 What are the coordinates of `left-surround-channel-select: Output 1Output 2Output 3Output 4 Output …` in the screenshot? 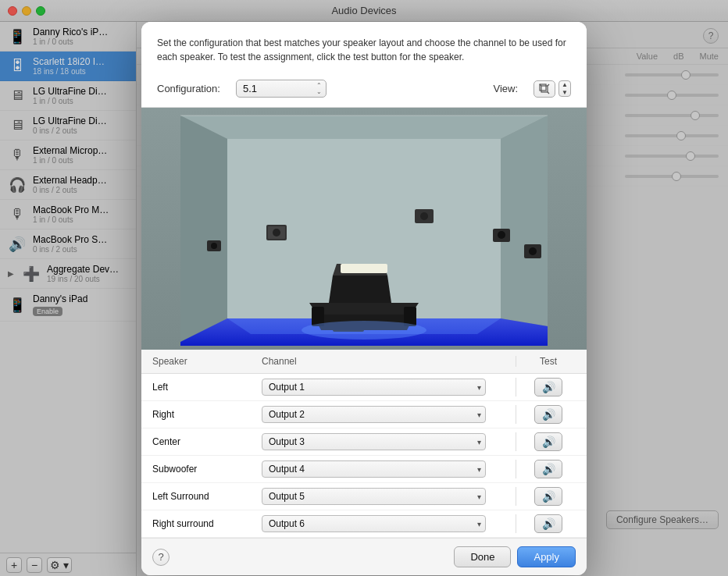 It's located at (373, 496).